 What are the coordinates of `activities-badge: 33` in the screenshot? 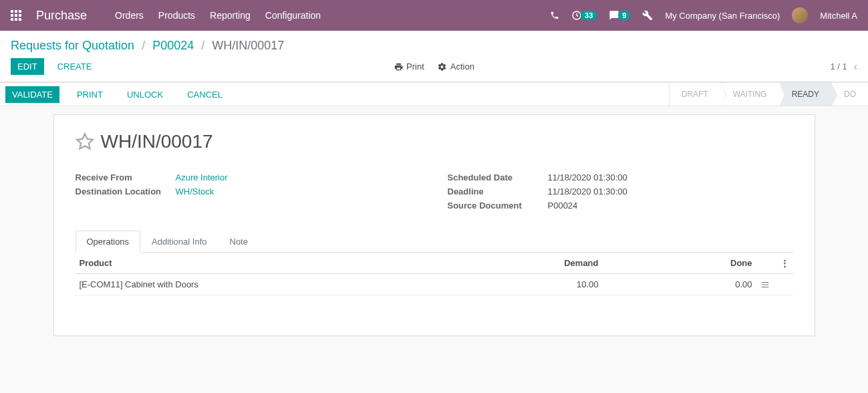 It's located at (589, 15).